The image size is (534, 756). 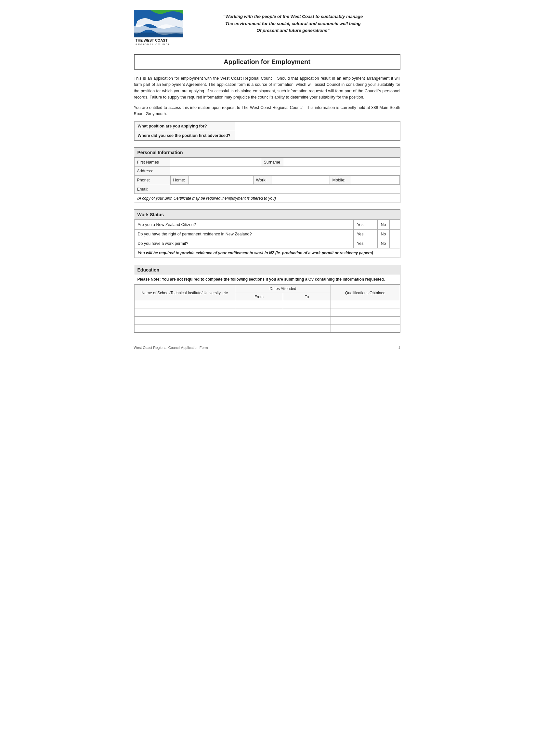 What do you see at coordinates (152, 190) in the screenshot?
I see `email-label: Email:` at bounding box center [152, 190].